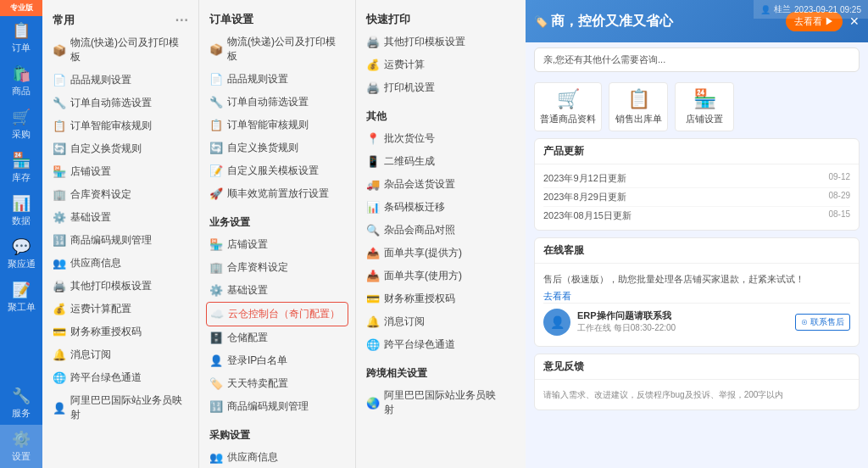  What do you see at coordinates (120, 195) in the screenshot?
I see `menu-item-warehouse-data: 🏢 合库资料设定` at bounding box center [120, 195].